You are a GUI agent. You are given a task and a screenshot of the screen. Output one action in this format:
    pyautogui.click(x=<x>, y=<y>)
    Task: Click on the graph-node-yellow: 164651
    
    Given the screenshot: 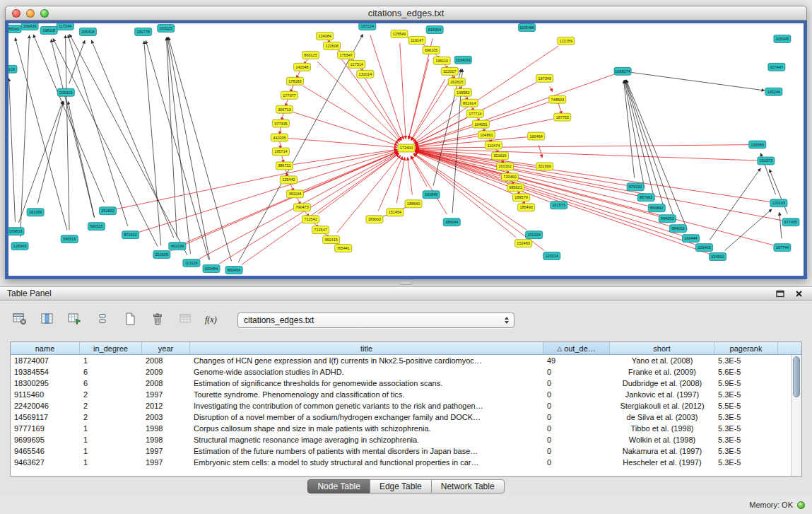 What is the action you would take?
    pyautogui.click(x=481, y=124)
    